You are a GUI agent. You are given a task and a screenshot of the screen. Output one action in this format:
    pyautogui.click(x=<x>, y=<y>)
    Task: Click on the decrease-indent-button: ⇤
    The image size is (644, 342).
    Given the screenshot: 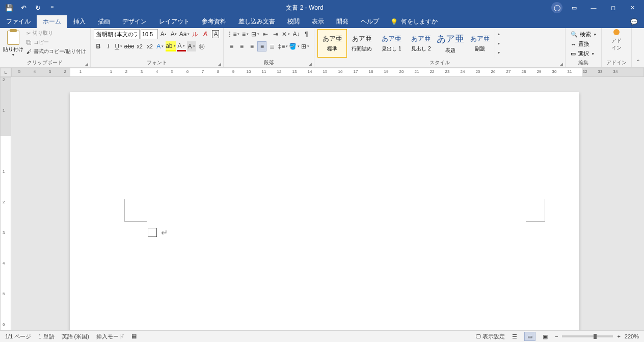 What is the action you would take?
    pyautogui.click(x=265, y=34)
    